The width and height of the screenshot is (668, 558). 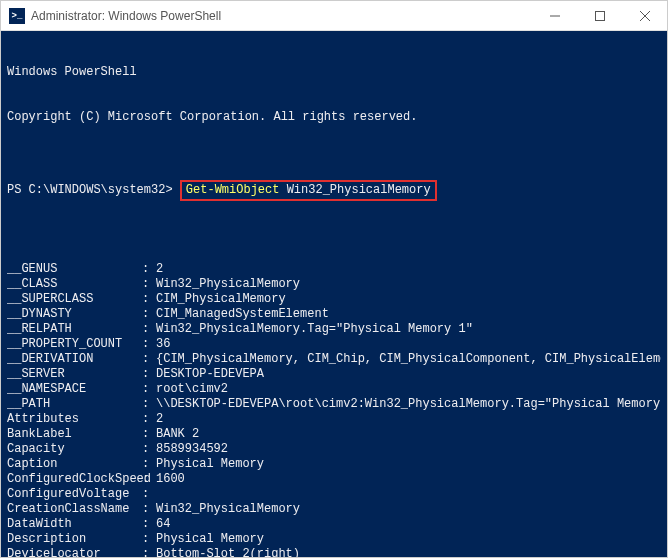 What do you see at coordinates (74, 314) in the screenshot?
I see `property-key: __DYNASTY` at bounding box center [74, 314].